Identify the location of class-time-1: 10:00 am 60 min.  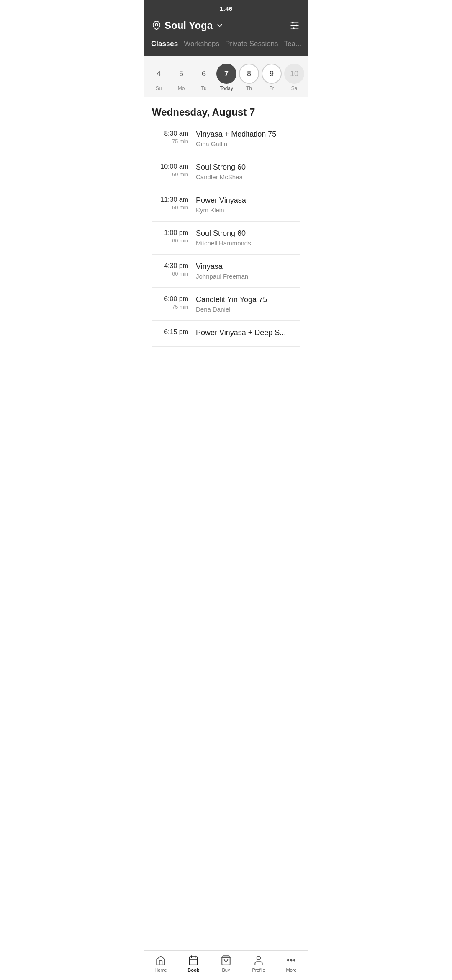
(174, 170).